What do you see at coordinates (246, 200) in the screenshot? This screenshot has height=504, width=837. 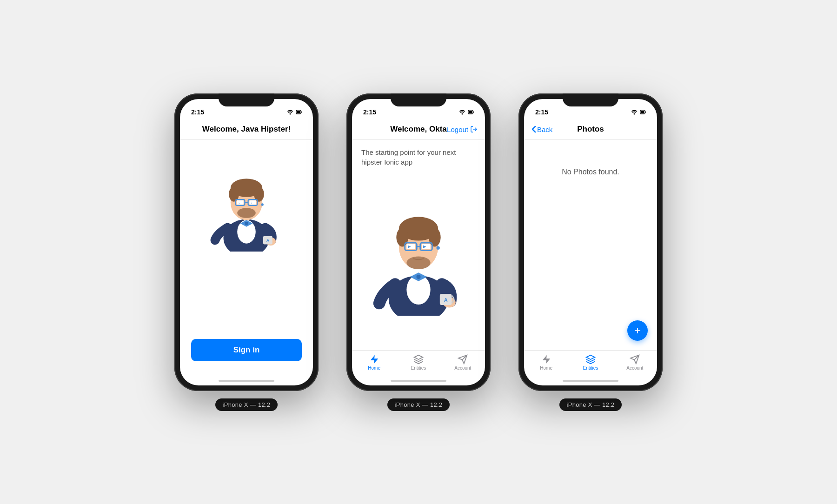 I see `avatar-svg-1: A` at bounding box center [246, 200].